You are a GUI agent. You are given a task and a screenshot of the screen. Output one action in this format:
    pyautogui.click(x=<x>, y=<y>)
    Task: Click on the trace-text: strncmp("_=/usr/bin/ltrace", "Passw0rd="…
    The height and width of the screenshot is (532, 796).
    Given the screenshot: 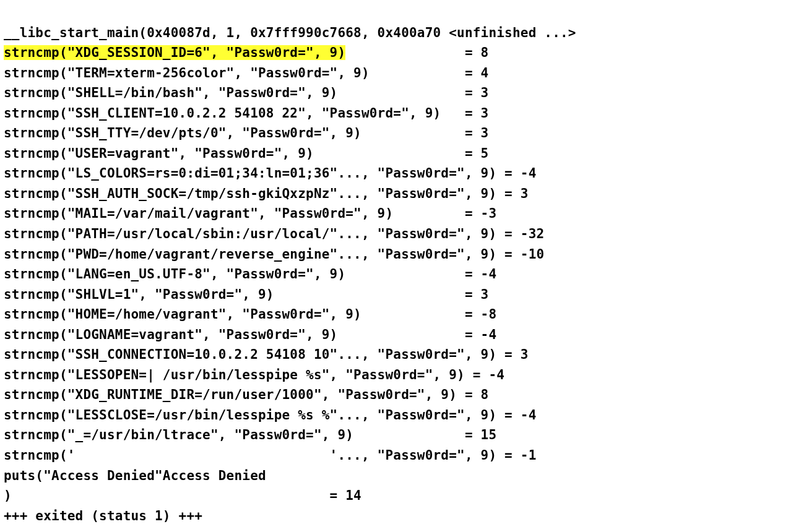 What is the action you would take?
    pyautogui.click(x=250, y=435)
    